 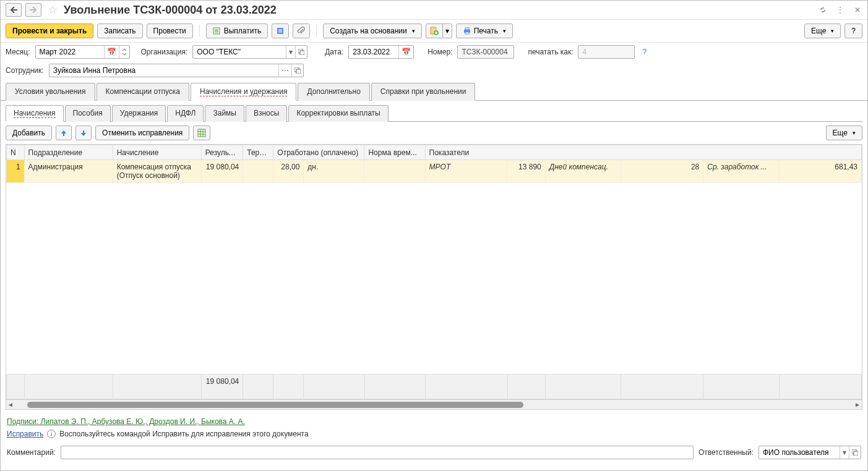 I want to click on month-input, so click(x=70, y=52).